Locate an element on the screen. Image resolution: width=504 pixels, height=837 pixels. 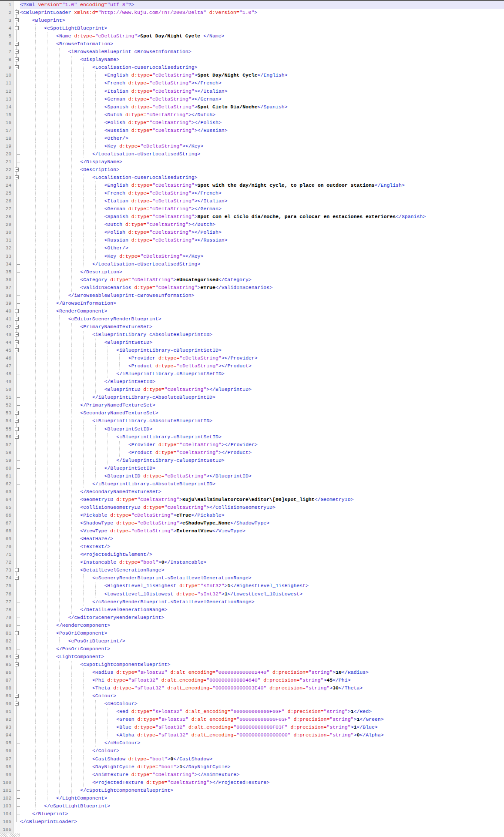
code-line: 76<LowestLevel_10isLowest d:type="sInt32… is located at coordinates (252, 594).